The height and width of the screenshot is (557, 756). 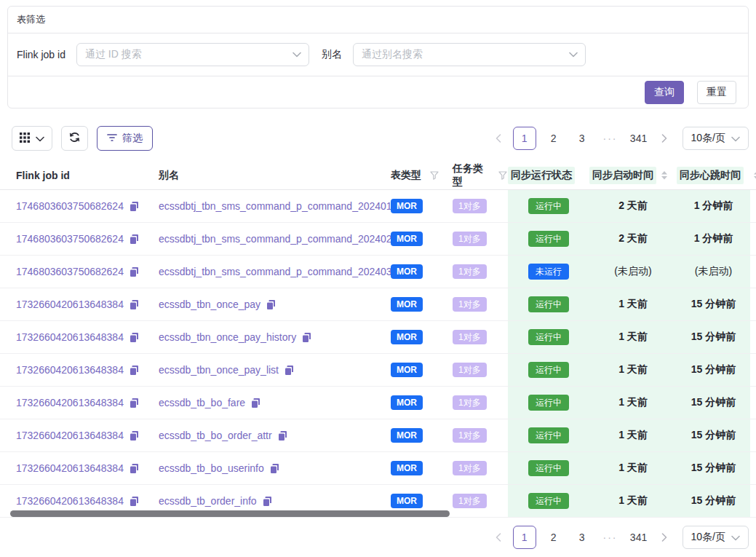 What do you see at coordinates (664, 92) in the screenshot?
I see `query-button: 查询` at bounding box center [664, 92].